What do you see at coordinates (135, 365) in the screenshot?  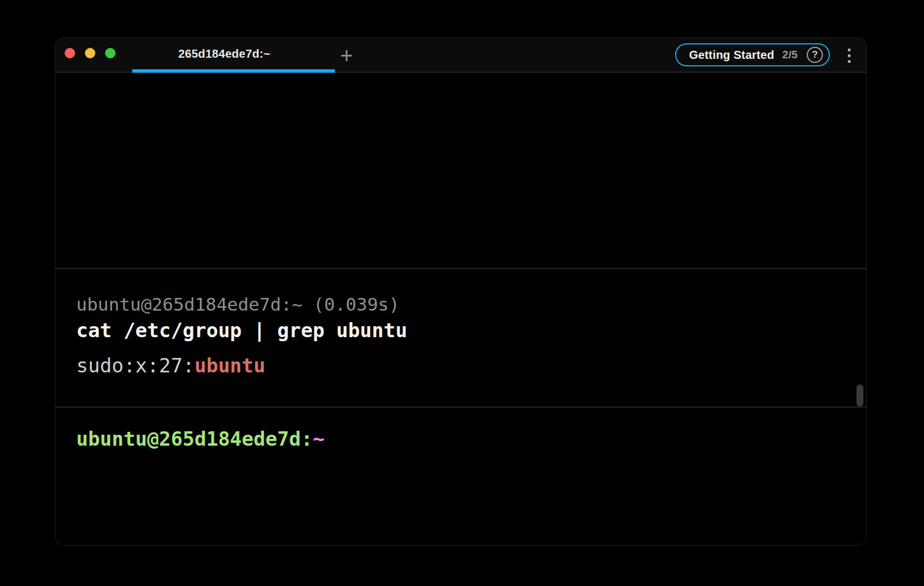 I see `output-prefix: sudo:x:27:` at bounding box center [135, 365].